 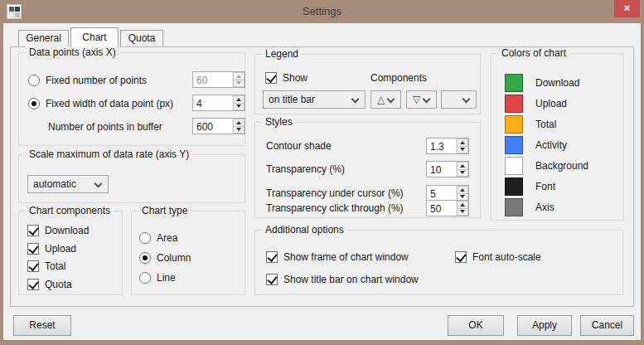 What do you see at coordinates (476, 325) in the screenshot?
I see `ok-button: OK` at bounding box center [476, 325].